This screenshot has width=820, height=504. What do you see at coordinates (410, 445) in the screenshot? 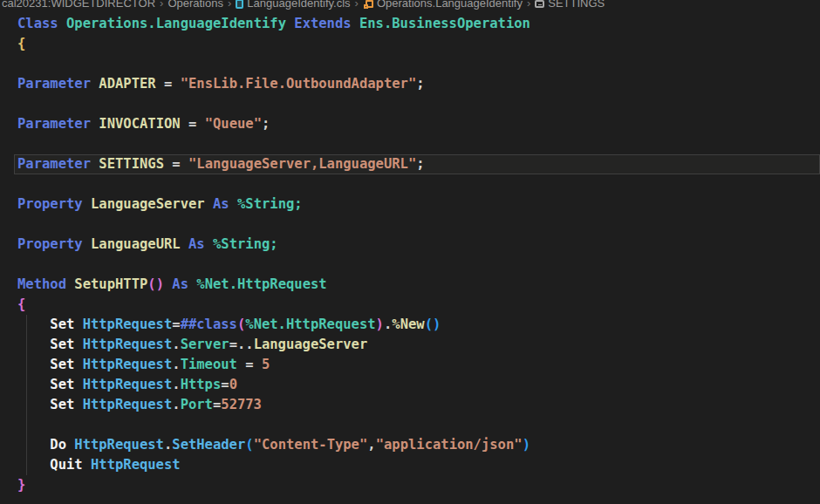
I see `code-line: Do HttpRequest.SetHeader("Content-Type",…` at bounding box center [410, 445].